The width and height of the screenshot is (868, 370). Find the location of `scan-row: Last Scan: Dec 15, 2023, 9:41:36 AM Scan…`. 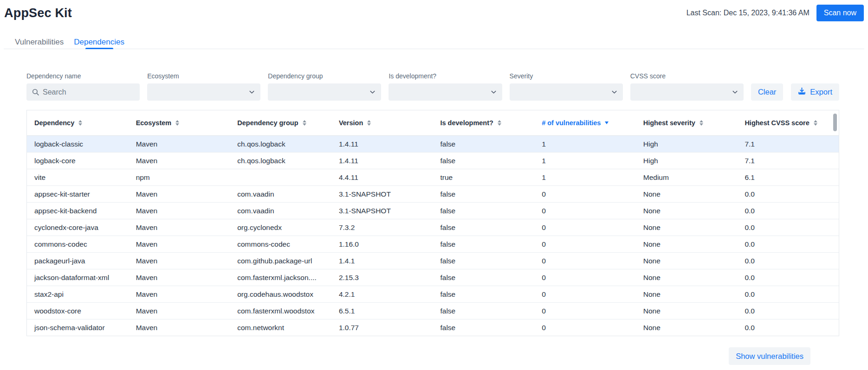

scan-row: Last Scan: Dec 15, 2023, 9:41:36 AM Scan… is located at coordinates (775, 13).